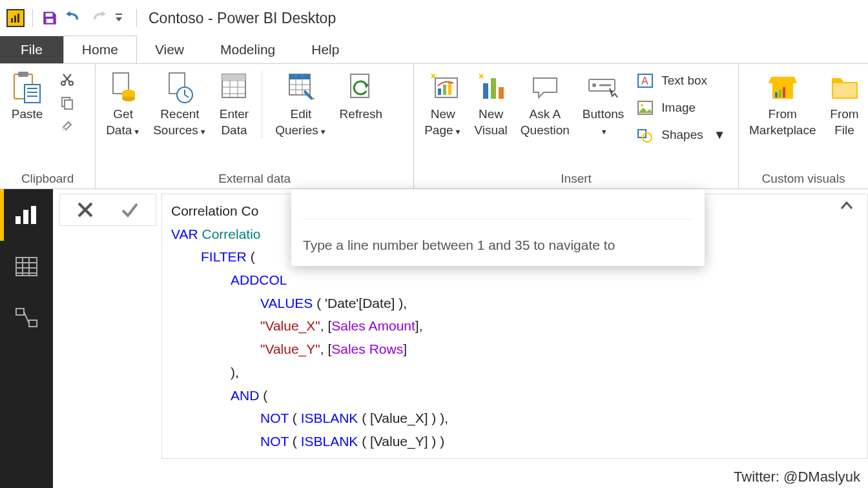 The height and width of the screenshot is (488, 868). Describe the element at coordinates (85, 210) in the screenshot. I see `cancel-formula-icon` at that location.